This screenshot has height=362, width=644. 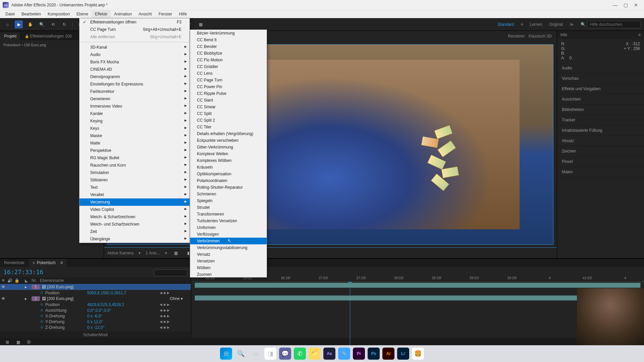 What do you see at coordinates (28, 281) in the screenshot?
I see `shy-icon: ◣` at bounding box center [28, 281].